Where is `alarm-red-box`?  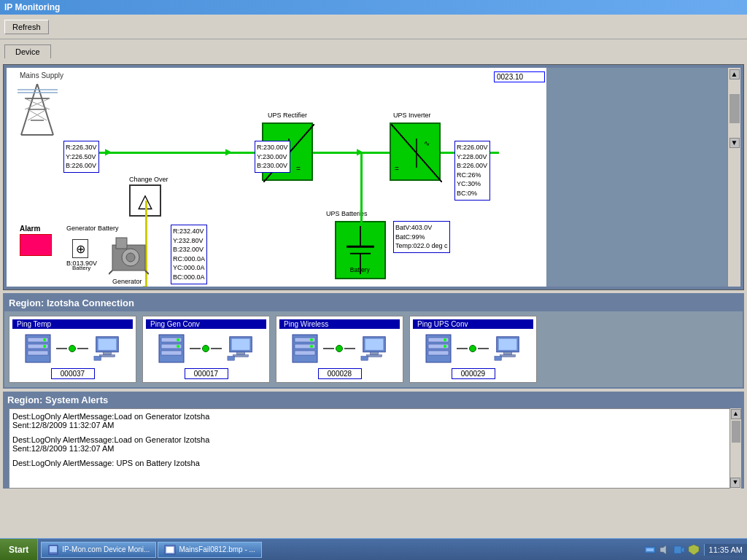 alarm-red-box is located at coordinates (36, 245).